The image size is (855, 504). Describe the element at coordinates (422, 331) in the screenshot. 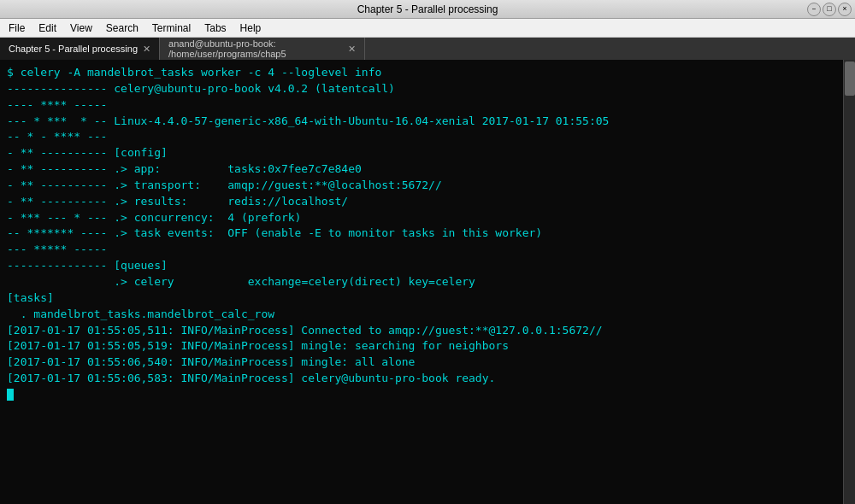

I see `terminal-line: [2017-01-17 01:55:05,511: INFO/MainProce…` at that location.